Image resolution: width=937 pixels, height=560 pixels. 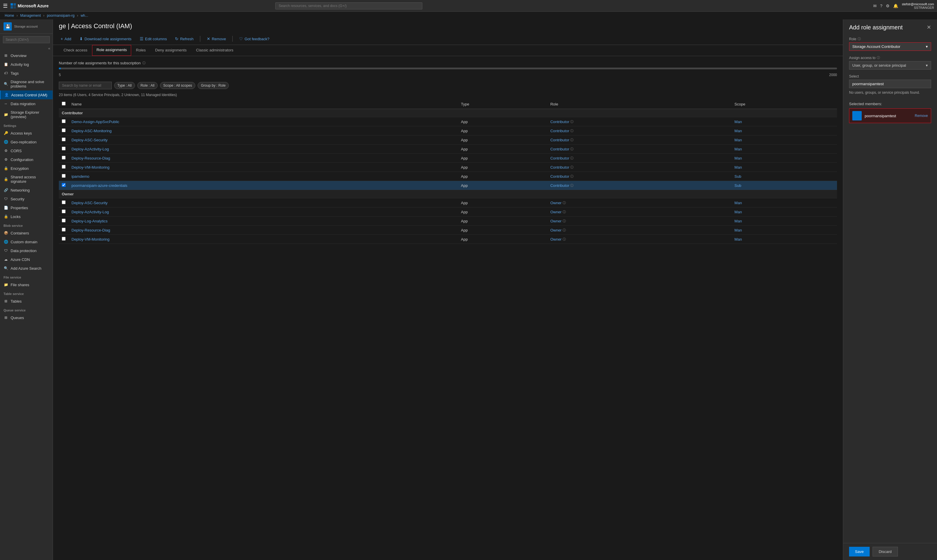 What do you see at coordinates (26, 260) in the screenshot?
I see `sidebar-item-azure-cdn: ☁ Azure CDN` at bounding box center [26, 260].